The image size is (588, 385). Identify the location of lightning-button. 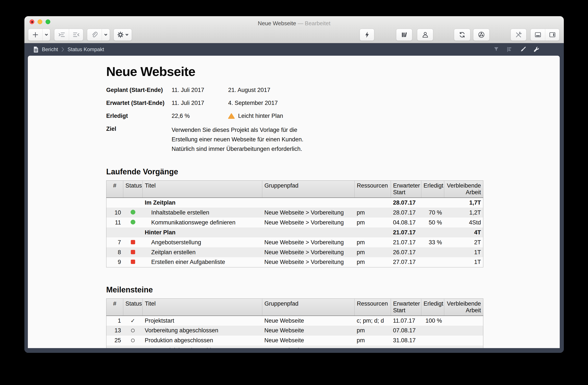
(367, 35).